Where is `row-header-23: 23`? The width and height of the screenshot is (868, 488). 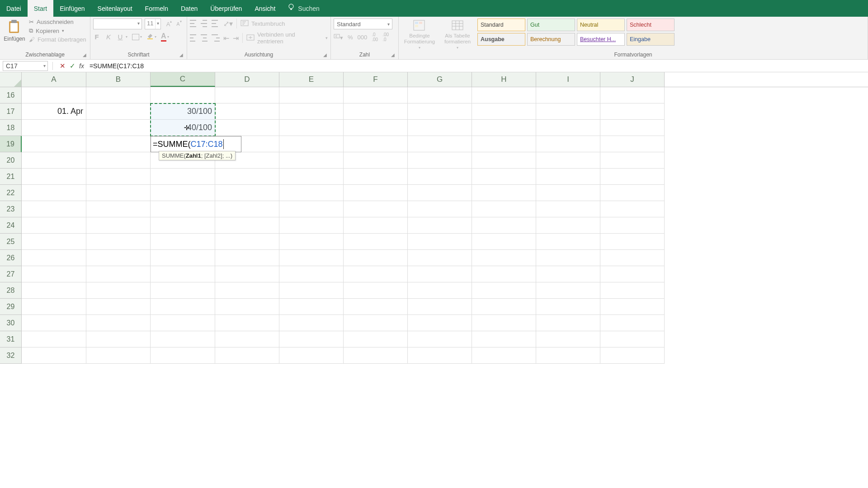 row-header-23: 23 is located at coordinates (11, 209).